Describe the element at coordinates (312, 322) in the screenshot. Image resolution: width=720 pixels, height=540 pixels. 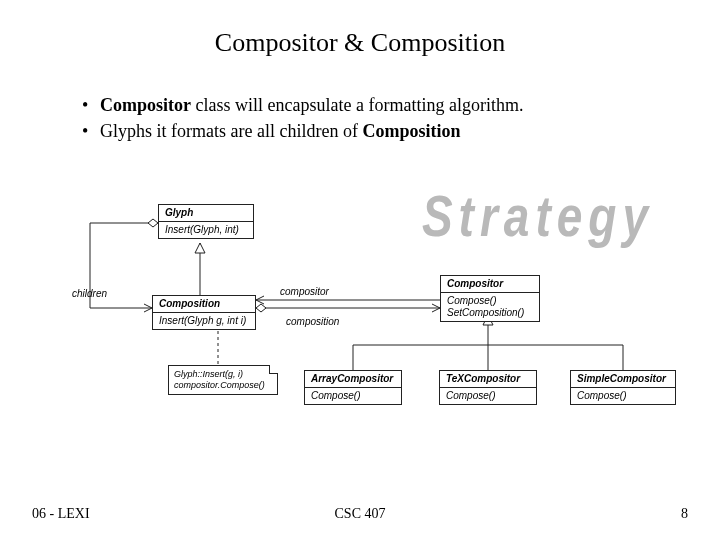
I see `label-composition-role: composition` at that location.